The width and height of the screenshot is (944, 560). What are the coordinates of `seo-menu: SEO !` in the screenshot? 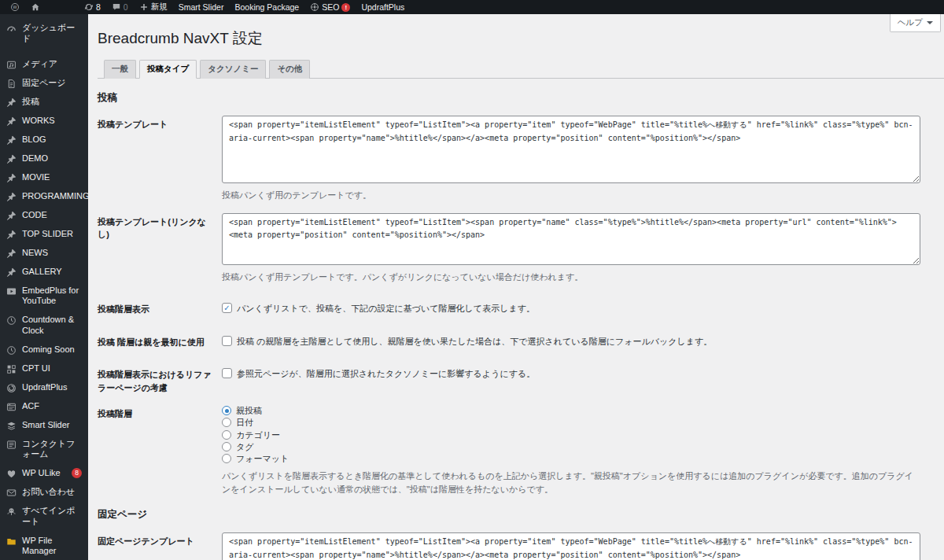 It's located at (330, 7).